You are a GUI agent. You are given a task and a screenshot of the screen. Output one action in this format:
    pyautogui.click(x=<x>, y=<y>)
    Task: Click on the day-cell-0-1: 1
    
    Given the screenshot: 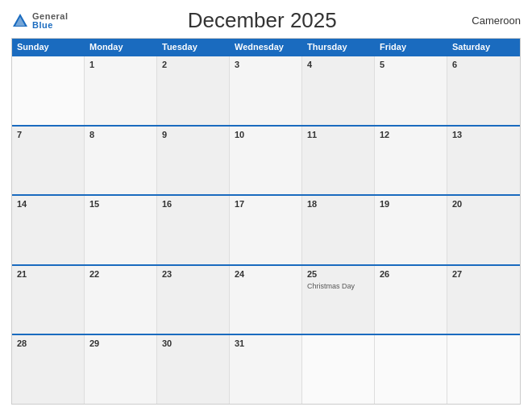 What is the action you would take?
    pyautogui.click(x=121, y=90)
    